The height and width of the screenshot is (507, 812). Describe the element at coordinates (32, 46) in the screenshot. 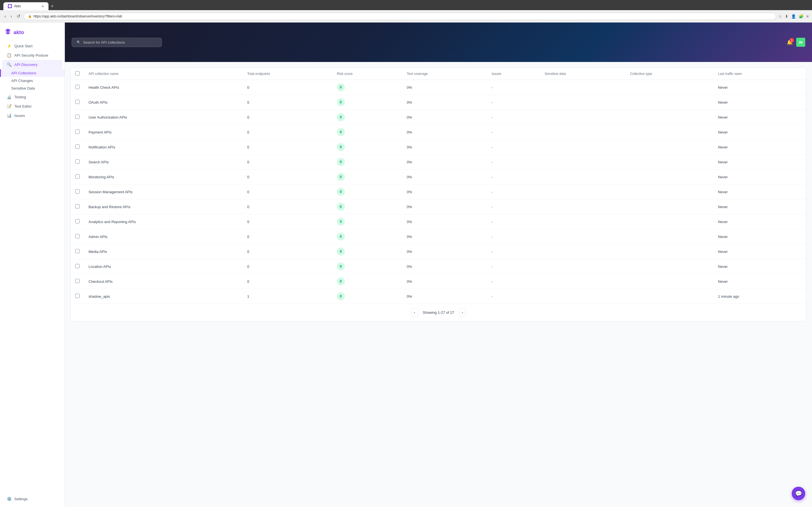

I see `sidebar-item-quick-start: ⚡ Quick Start` at that location.